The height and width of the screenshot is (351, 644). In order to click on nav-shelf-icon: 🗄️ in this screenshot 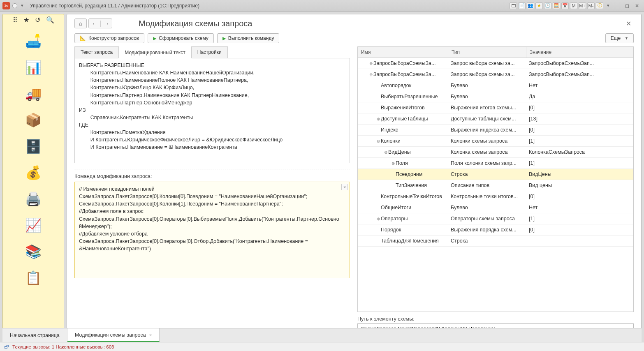, I will do `click(33, 146)`.